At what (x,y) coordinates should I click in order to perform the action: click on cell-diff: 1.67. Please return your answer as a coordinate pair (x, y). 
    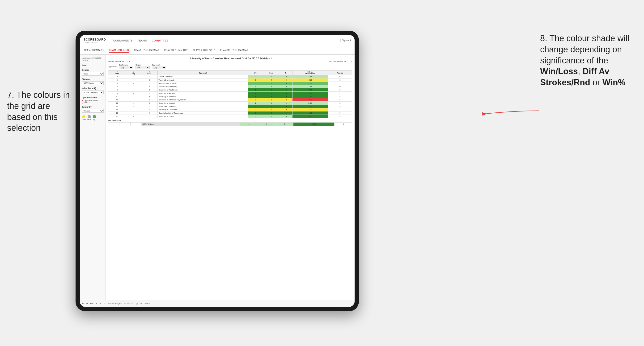
    Looking at the image, I should click on (310, 77).